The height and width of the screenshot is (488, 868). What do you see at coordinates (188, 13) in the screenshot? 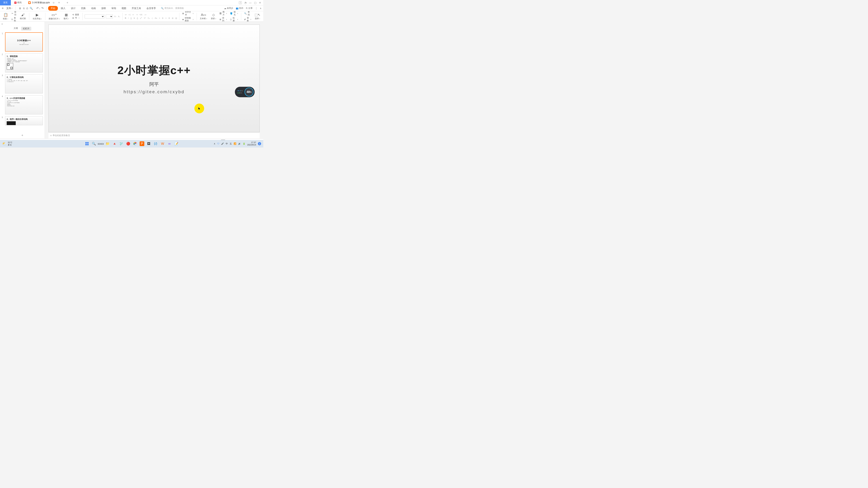
I see `align-object-button: ⊞对齐文本∨` at bounding box center [188, 13].